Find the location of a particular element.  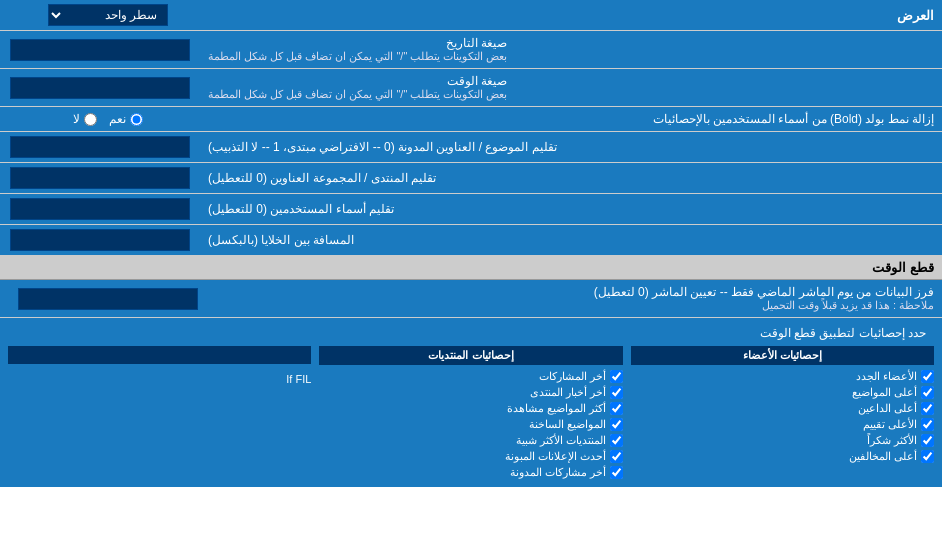

cells-gap-input: 2 is located at coordinates (100, 240).